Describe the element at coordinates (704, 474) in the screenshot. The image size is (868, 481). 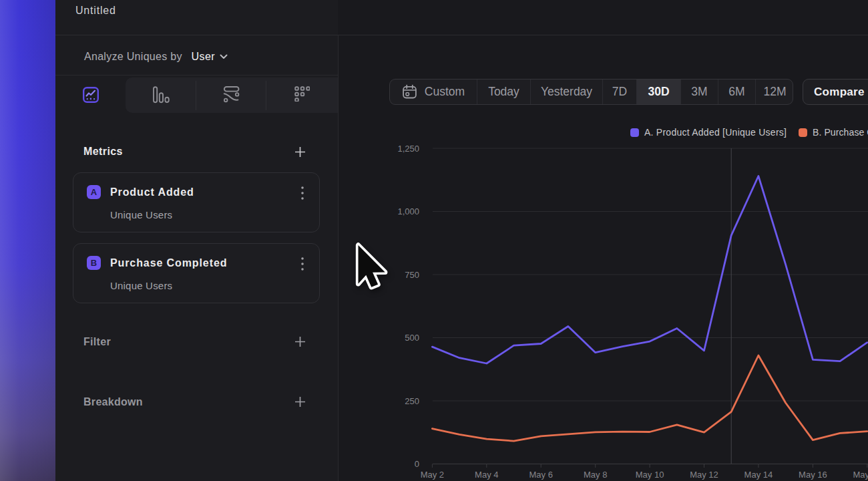
I see `svg-text: May 12` at that location.